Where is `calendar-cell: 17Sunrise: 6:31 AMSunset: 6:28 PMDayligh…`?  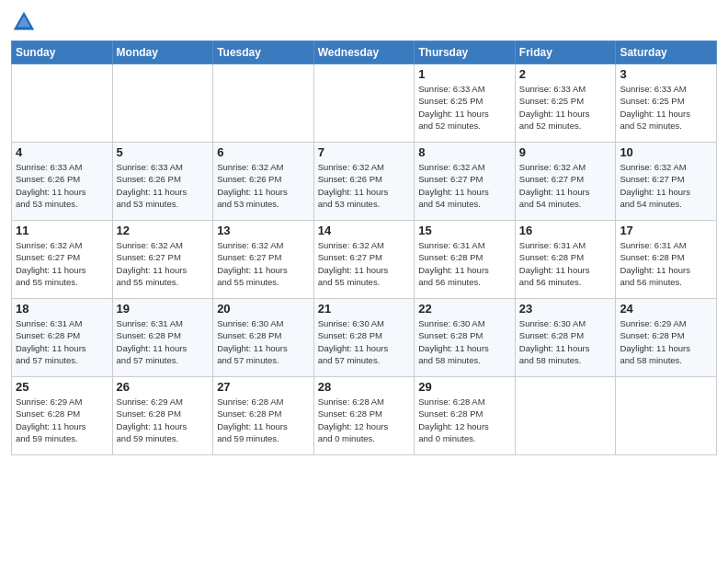
calendar-cell: 17Sunrise: 6:31 AMSunset: 6:28 PMDayligh… is located at coordinates (666, 259).